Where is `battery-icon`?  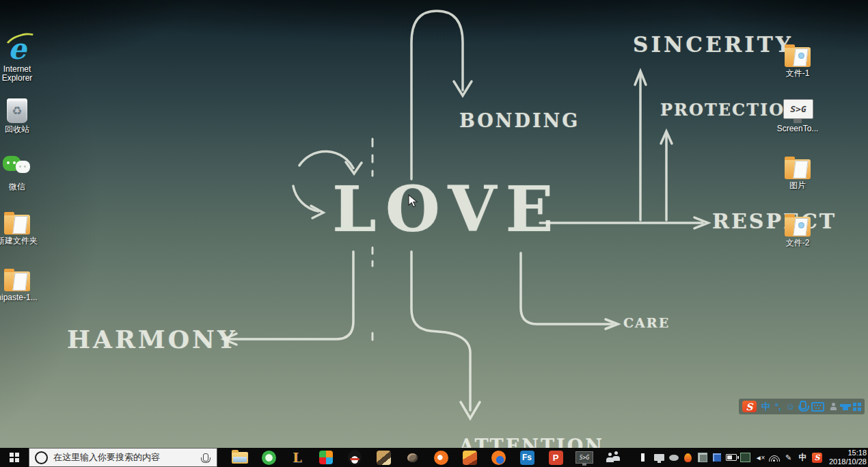 battery-icon is located at coordinates (731, 457).